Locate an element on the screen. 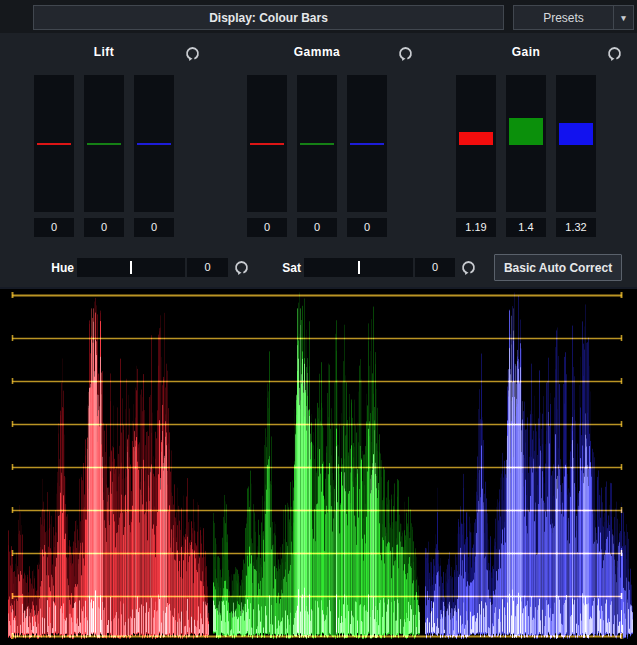 The image size is (637, 645). gamma-title: Gamma is located at coordinates (317, 53).